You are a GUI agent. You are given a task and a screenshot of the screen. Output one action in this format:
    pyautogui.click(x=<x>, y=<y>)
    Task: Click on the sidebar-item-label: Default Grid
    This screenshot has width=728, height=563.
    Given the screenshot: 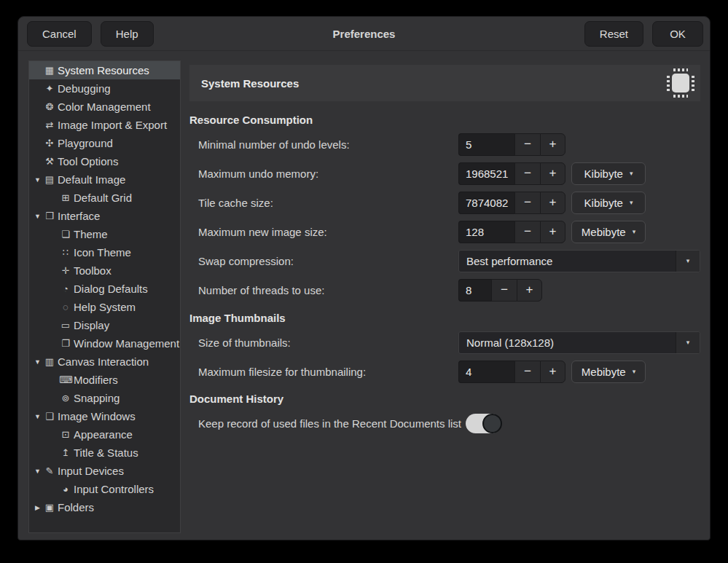 What is the action you would take?
    pyautogui.click(x=103, y=198)
    